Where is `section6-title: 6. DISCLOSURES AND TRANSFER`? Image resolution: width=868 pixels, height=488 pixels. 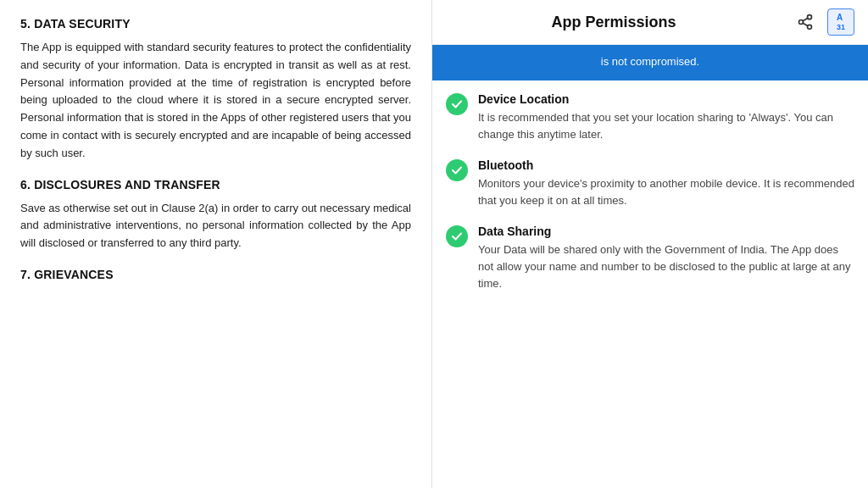 section6-title: 6. DISCLOSURES AND TRANSFER is located at coordinates (215, 185).